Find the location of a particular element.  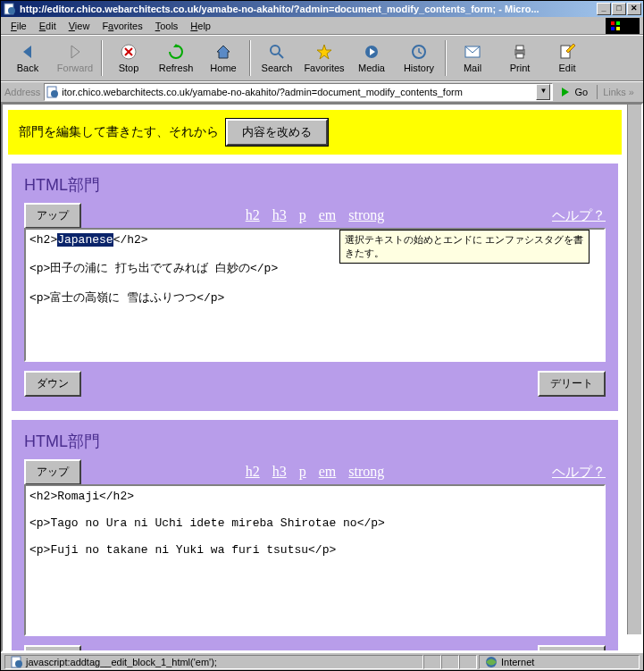

edit-button: Edit is located at coordinates (567, 58).